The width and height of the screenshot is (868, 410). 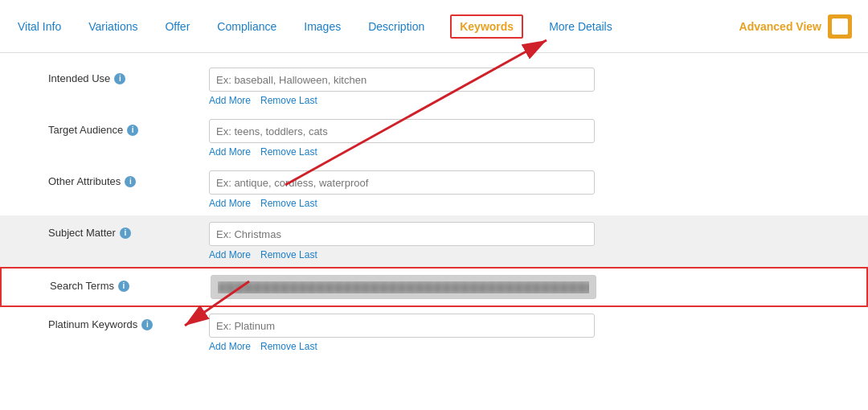 I want to click on nav-images: Images, so click(x=322, y=27).